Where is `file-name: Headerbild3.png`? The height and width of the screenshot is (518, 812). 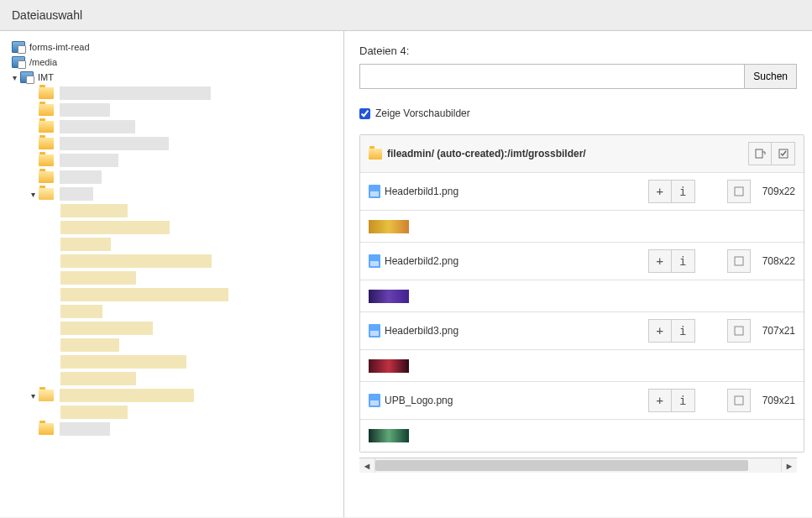 file-name: Headerbild3.png is located at coordinates (516, 331).